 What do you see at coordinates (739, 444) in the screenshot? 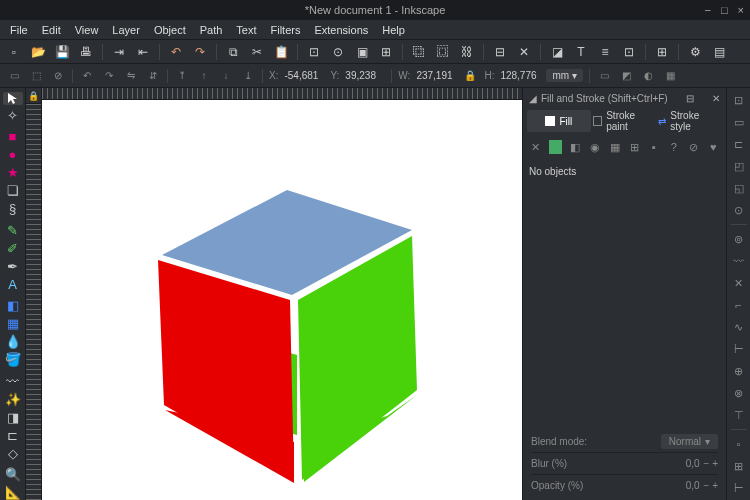
I see `snap-page-icon: ▫` at bounding box center [739, 444].